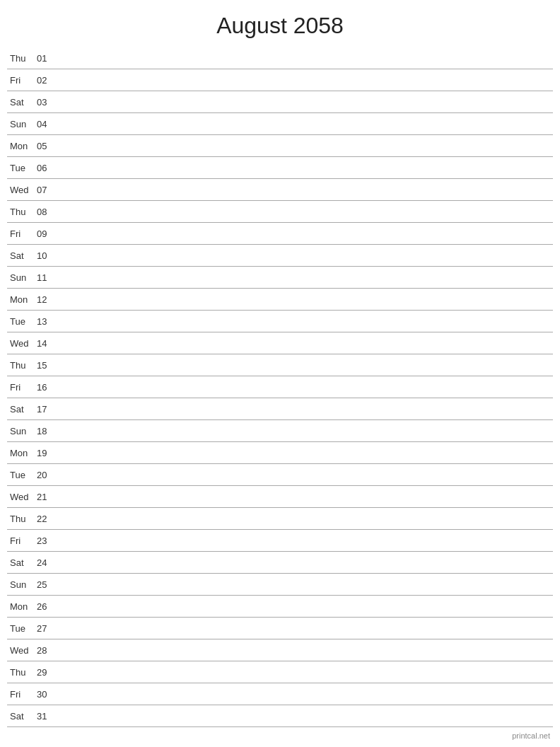 The width and height of the screenshot is (560, 747). Describe the element at coordinates (47, 497) in the screenshot. I see `day-number: 21` at that location.